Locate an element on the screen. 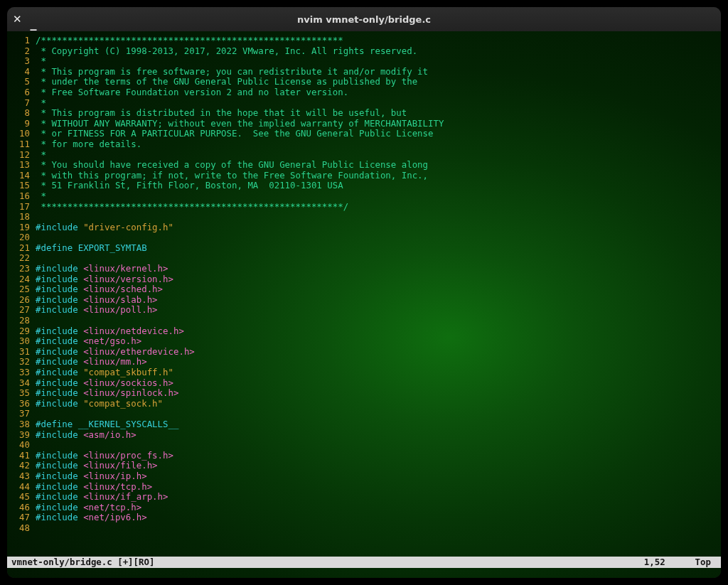  code-line: 9 * WITHOUT ANY WARRANTY; without even t… is located at coordinates (364, 124).